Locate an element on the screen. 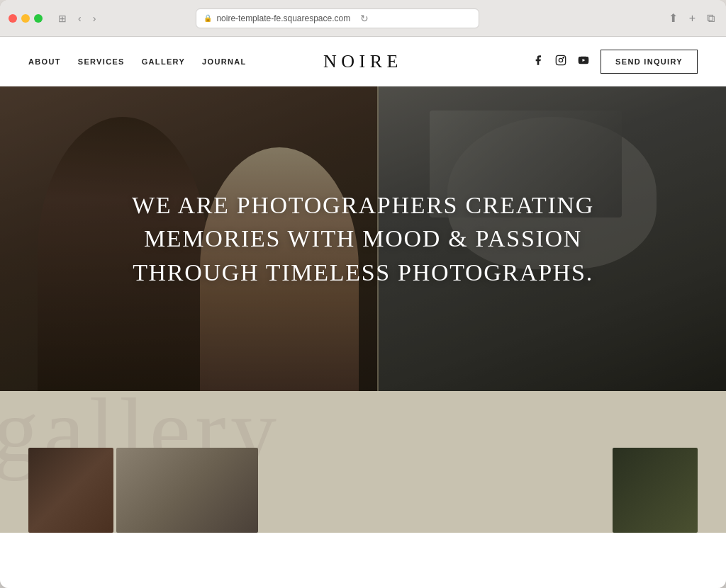 This screenshot has height=588, width=726. gallery-thumbnails is located at coordinates (363, 490).